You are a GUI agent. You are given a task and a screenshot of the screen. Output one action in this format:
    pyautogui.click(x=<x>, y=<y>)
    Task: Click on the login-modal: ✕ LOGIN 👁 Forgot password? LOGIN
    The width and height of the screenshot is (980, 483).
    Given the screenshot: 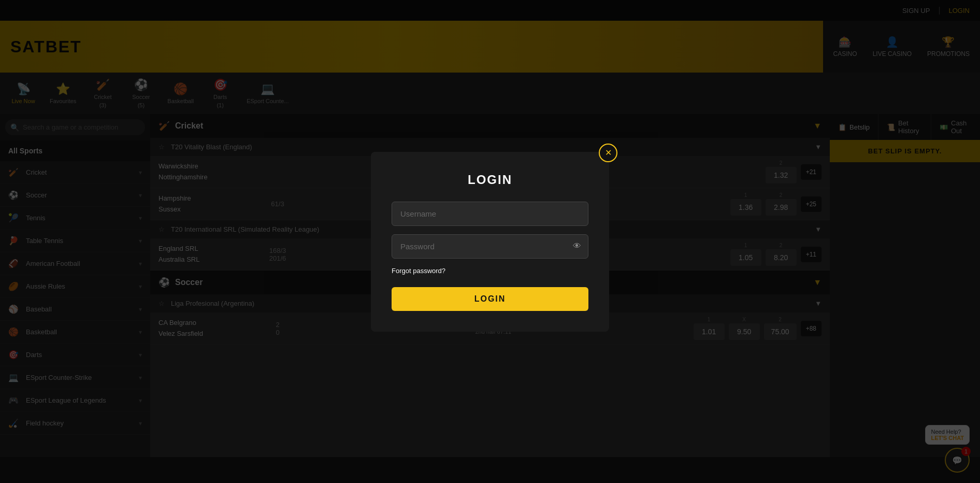 What is the action you would take?
    pyautogui.click(x=490, y=242)
    